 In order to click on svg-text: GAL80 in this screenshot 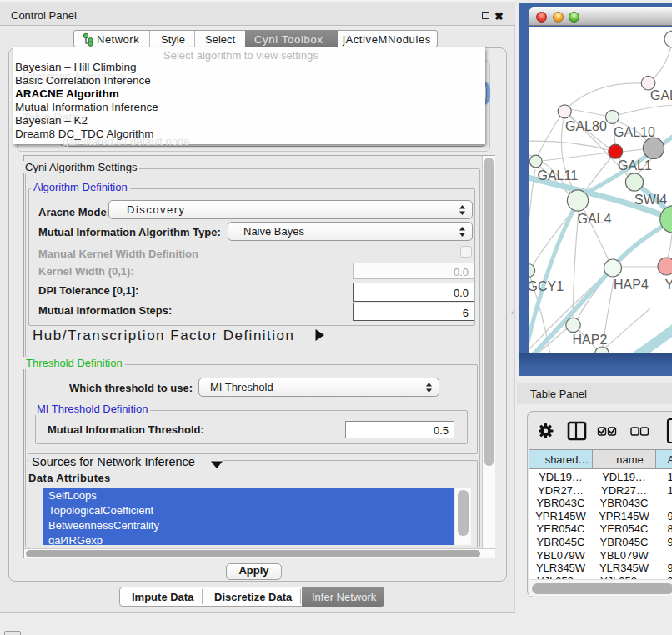, I will do `click(586, 127)`.